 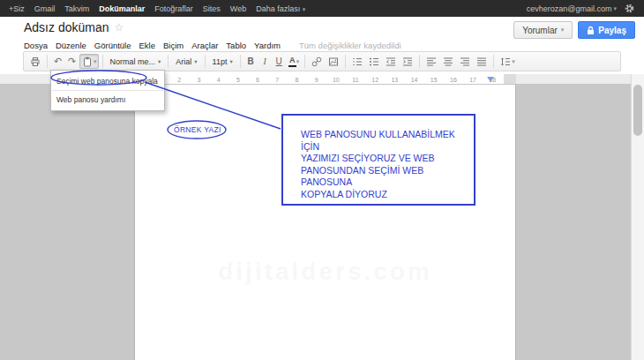 I want to click on line-spacing-button: ▾, so click(x=507, y=62).